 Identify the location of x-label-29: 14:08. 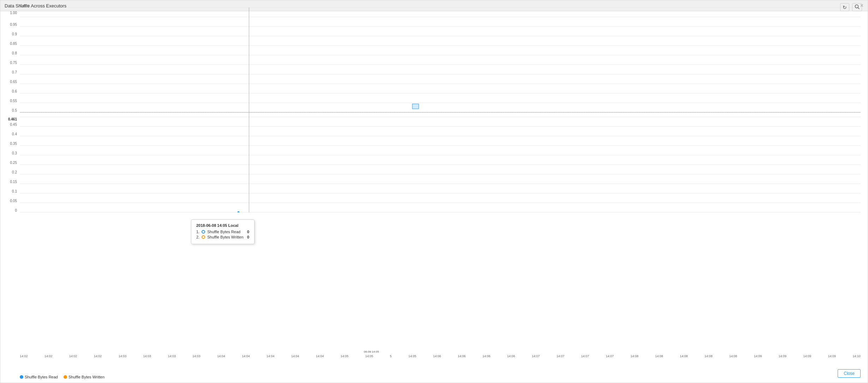
(734, 356).